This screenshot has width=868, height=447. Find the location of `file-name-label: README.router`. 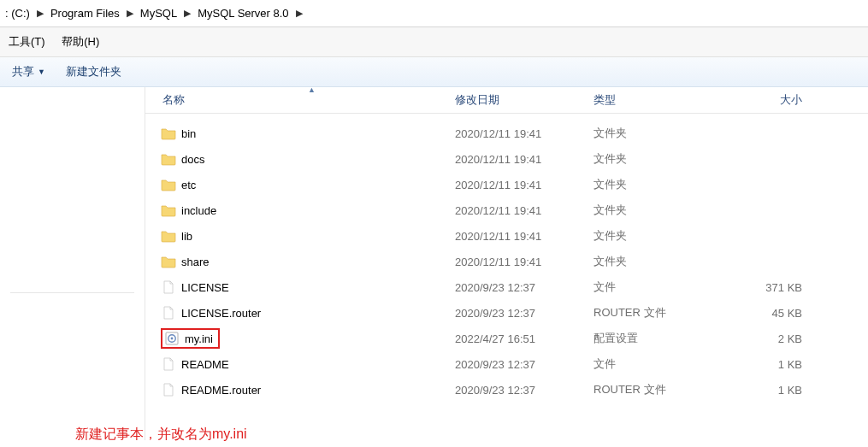

file-name-label: README.router is located at coordinates (221, 390).